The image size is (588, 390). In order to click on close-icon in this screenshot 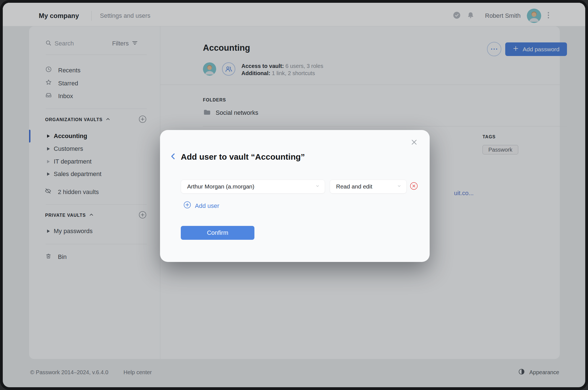, I will do `click(414, 143)`.